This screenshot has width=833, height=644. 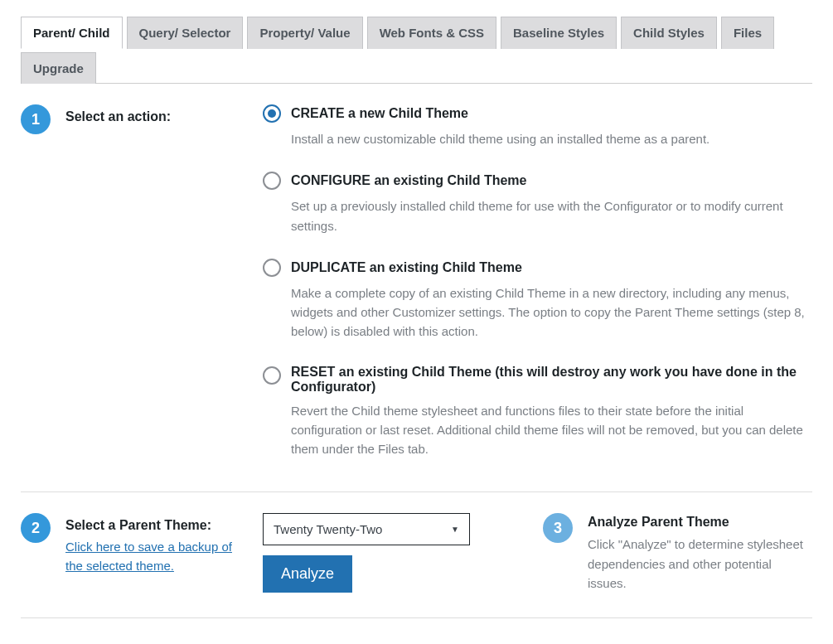 I want to click on tab-baseline-styles: Baseline Styles, so click(x=559, y=33).